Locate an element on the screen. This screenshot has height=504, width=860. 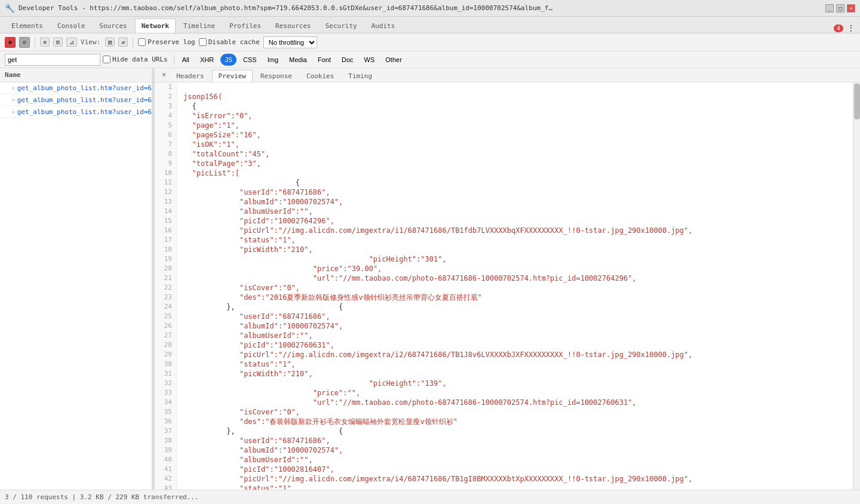
view-grid-button: ⊞ is located at coordinates (58, 42).